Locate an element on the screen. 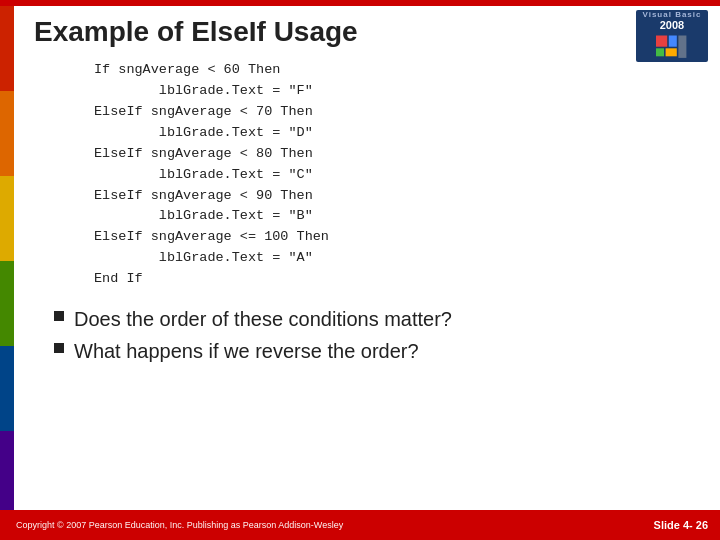 The width and height of the screenshot is (720, 540). bullet-text-2: What happens if we reverse the order? is located at coordinates (246, 351).